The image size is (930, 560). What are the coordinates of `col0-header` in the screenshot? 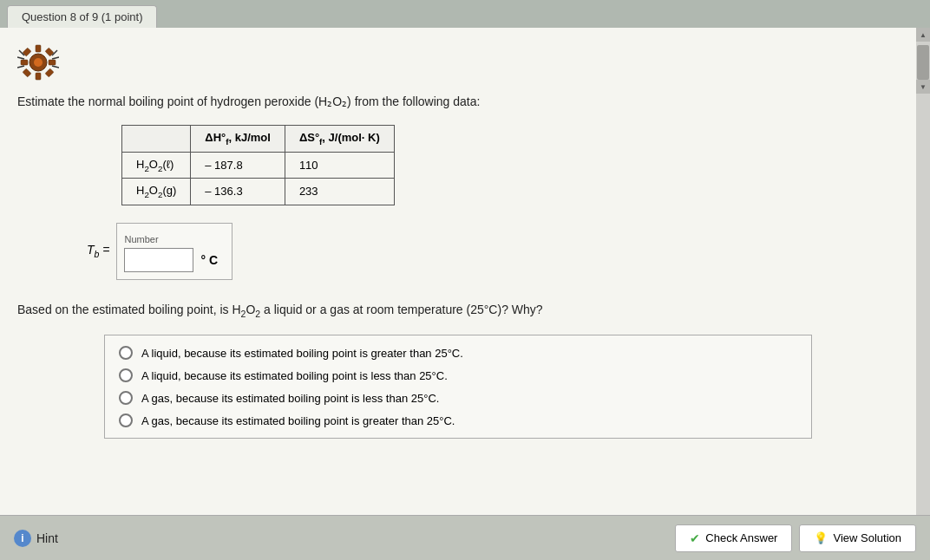 It's located at (156, 139).